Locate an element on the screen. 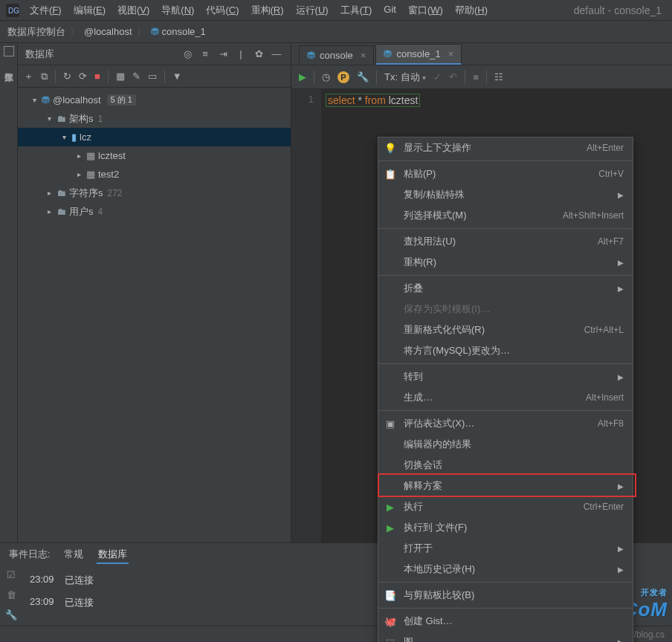 The image size is (672, 642). filter-icon: ▼ is located at coordinates (177, 76).